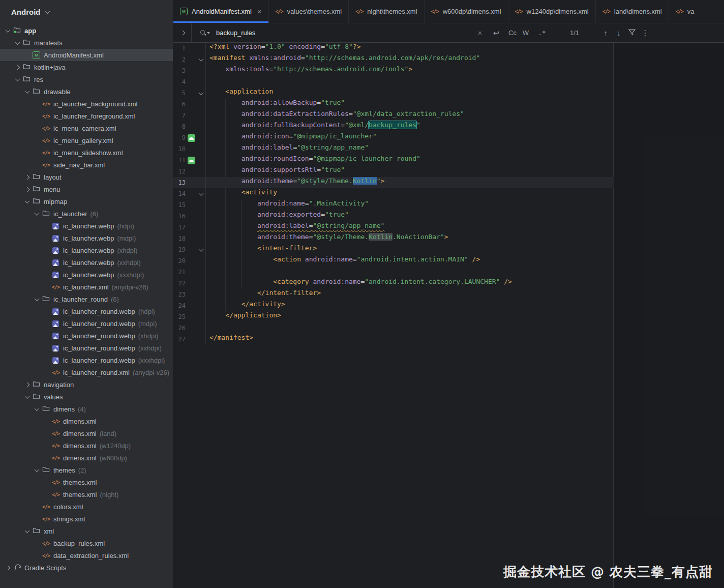 The image size is (724, 588). Describe the element at coordinates (86, 31) in the screenshot. I see `tree-item: app` at that location.